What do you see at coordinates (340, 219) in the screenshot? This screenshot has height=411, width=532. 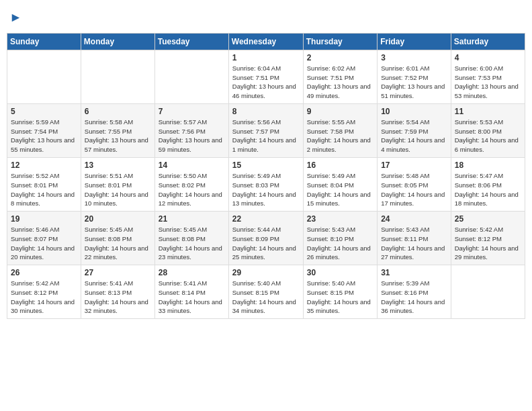 I see `day-number: 23` at bounding box center [340, 219].